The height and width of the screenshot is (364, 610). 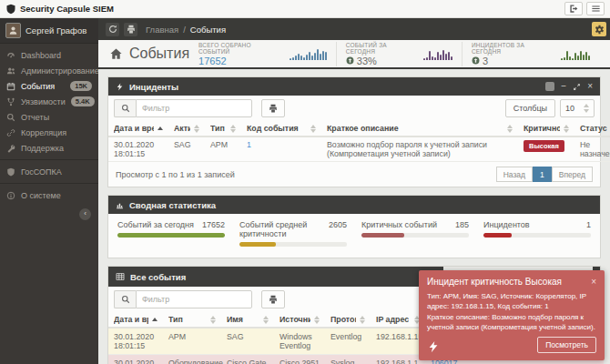 I want to click on toast-view-button: Посмотреть, so click(x=566, y=345).